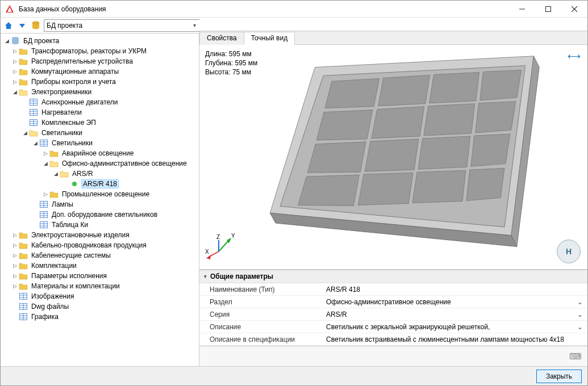 The image size is (588, 386). I want to click on keyboard-icon: ⌨, so click(576, 356).